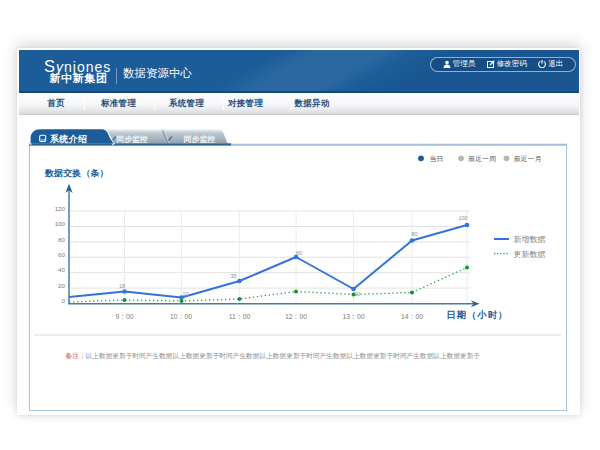  I want to click on svg-text: 日期（小时）, so click(478, 315).